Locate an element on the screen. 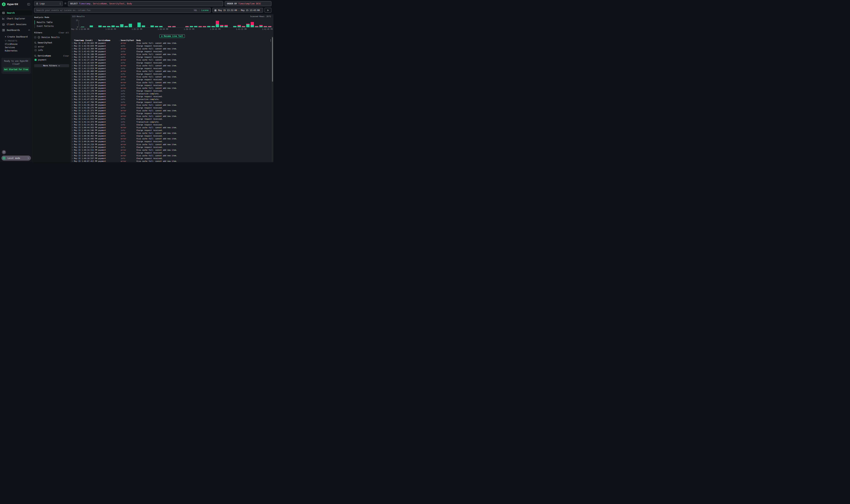 The width and height of the screenshot is (850, 504). column-servicename: ServiceName is located at coordinates (109, 40).